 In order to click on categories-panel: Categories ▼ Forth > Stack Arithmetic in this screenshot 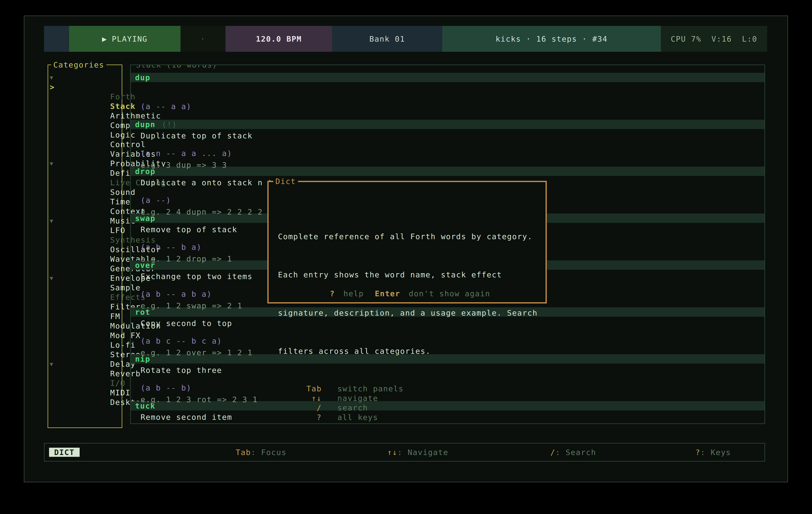, I will do `click(85, 246)`.